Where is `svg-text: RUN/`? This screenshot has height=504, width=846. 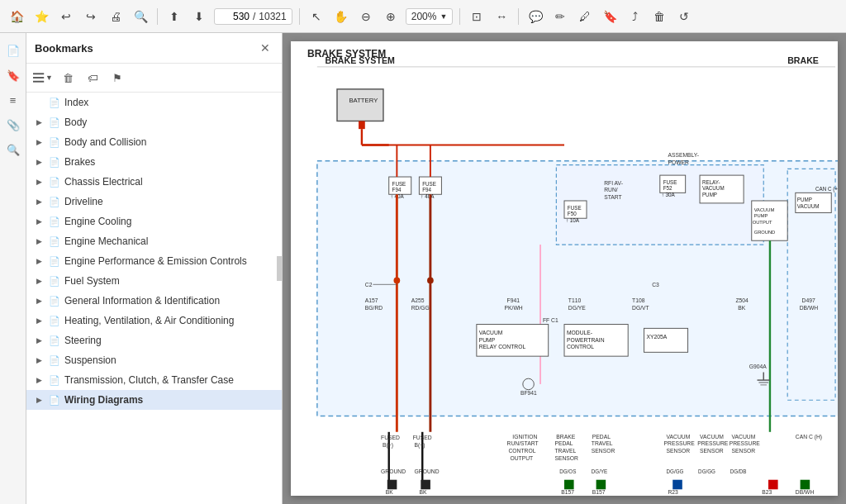
svg-text: RUN/ is located at coordinates (611, 190).